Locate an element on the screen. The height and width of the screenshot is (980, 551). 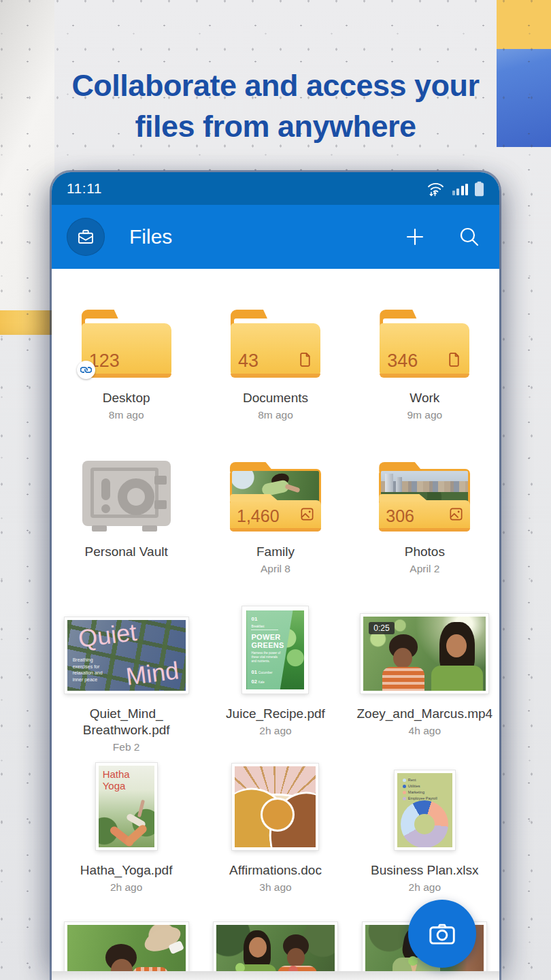
white-paper-left is located at coordinates (27, 155).